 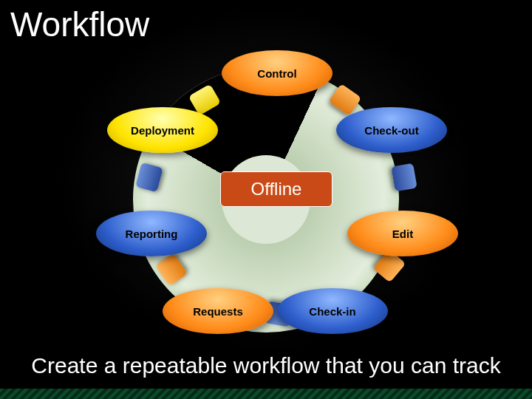 I want to click on node-requests: Requests, so click(x=218, y=311).